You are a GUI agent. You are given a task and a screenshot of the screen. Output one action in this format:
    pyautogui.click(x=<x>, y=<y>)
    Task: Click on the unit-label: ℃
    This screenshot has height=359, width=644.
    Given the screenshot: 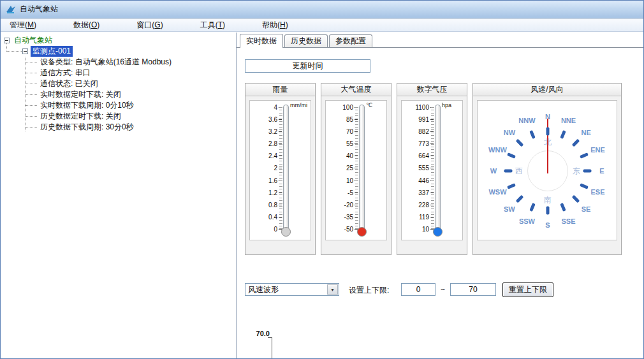 What is the action you would take?
    pyautogui.click(x=369, y=105)
    